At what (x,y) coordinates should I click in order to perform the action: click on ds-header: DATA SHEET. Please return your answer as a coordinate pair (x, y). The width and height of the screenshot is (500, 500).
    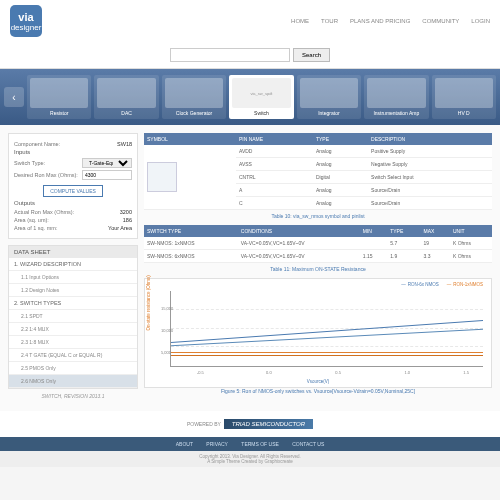
    Looking at the image, I should click on (73, 252).